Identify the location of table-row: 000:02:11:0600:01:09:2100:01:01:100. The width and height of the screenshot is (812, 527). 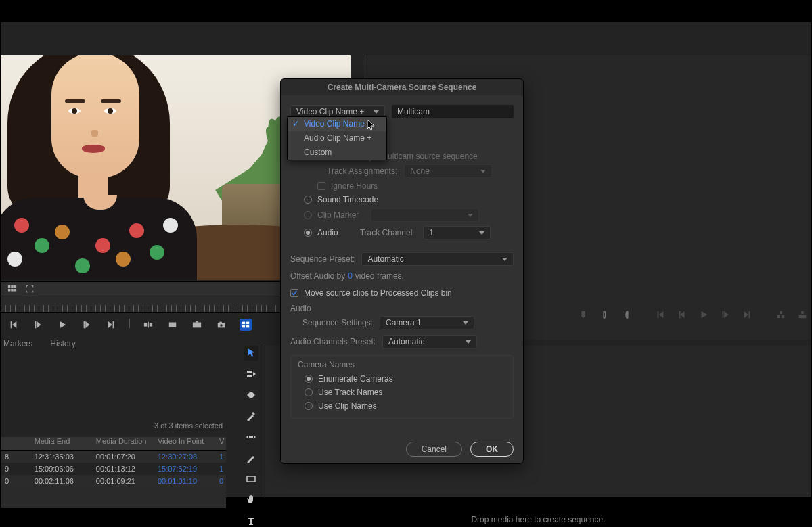
(114, 481).